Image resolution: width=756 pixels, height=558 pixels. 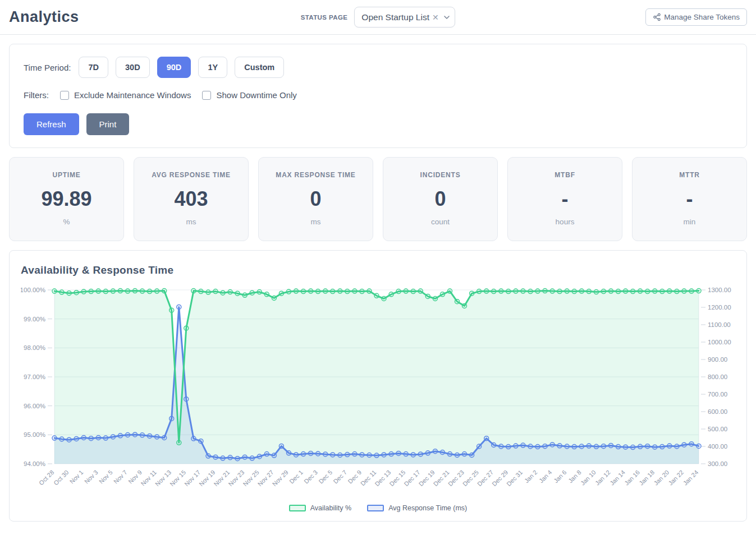 I want to click on svg-text: Dec 5, so click(x=326, y=477).